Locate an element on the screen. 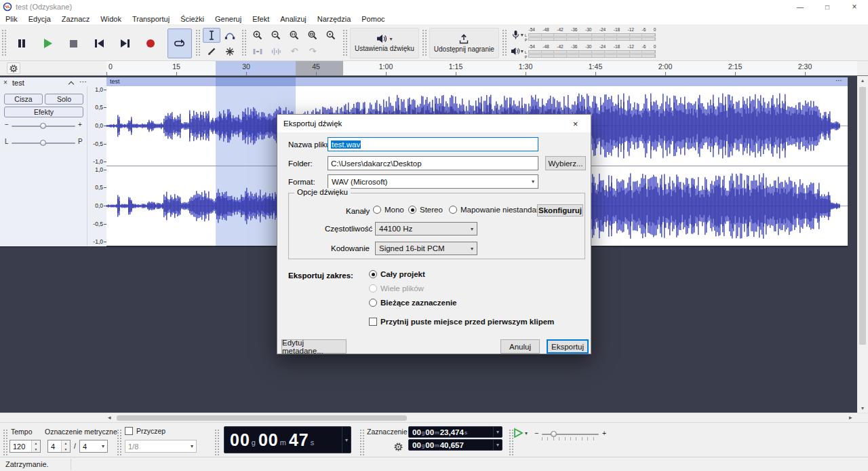  time-sig-lower-combo: 4 ▾ is located at coordinates (94, 447).